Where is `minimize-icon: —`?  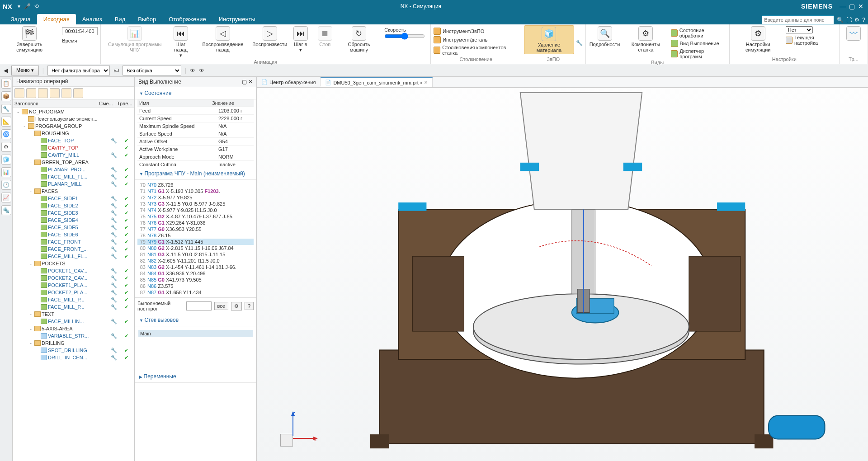
minimize-icon: — is located at coordinates (843, 6).